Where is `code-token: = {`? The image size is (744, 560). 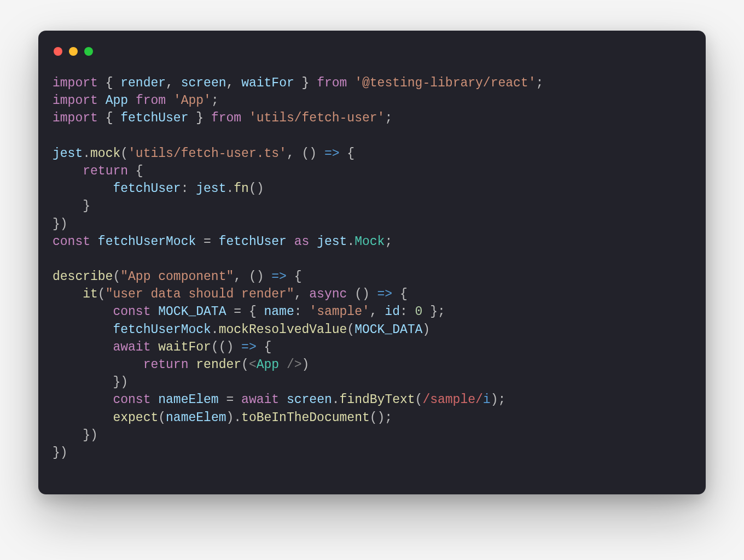
code-token: = { is located at coordinates (245, 312).